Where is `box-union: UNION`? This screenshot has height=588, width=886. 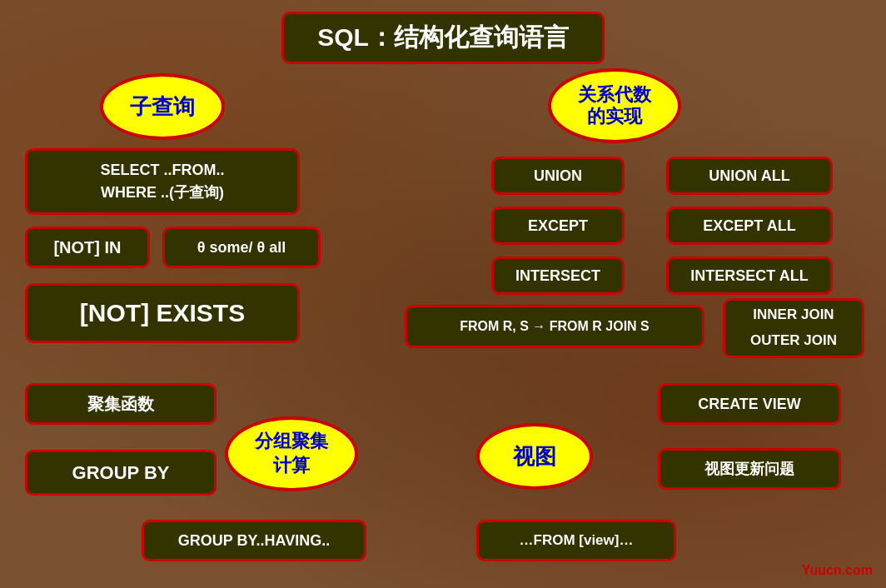
box-union: UNION is located at coordinates (558, 176).